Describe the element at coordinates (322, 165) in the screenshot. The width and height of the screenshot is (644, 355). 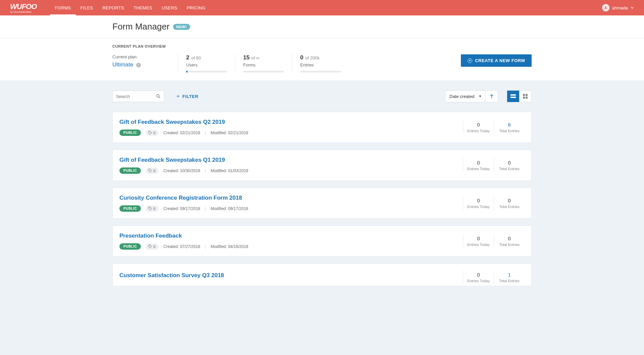
I see `form-card: Gift of Feedback Sweepstakes Q1 2019PUBL…` at that location.